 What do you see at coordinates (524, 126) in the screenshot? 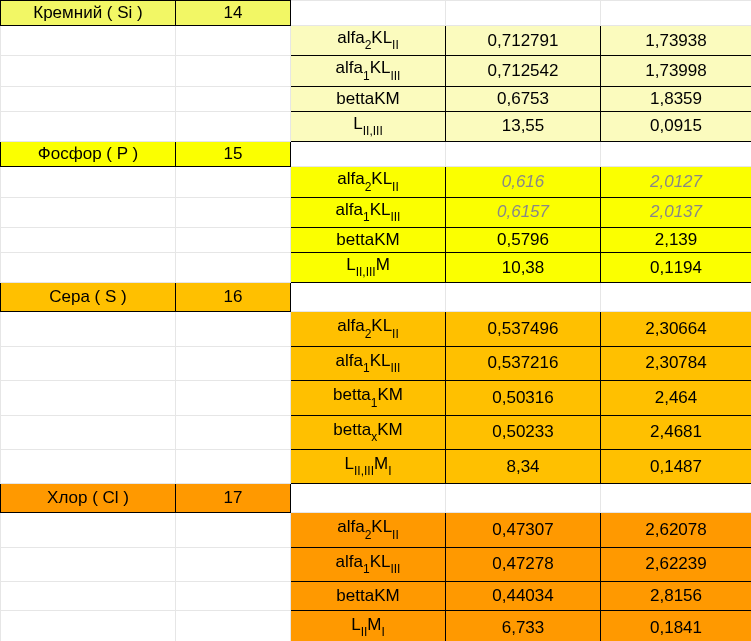
I see `value-1: 13,55` at bounding box center [524, 126].